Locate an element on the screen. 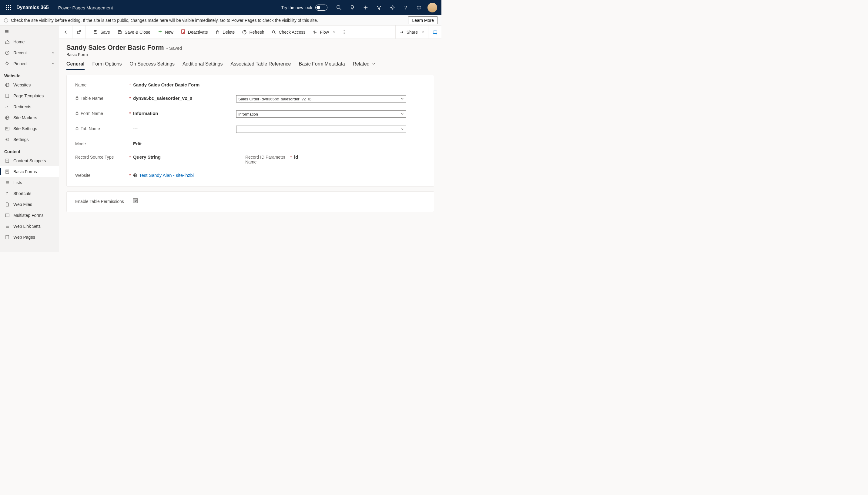  assistant-icon is located at coordinates (419, 7).